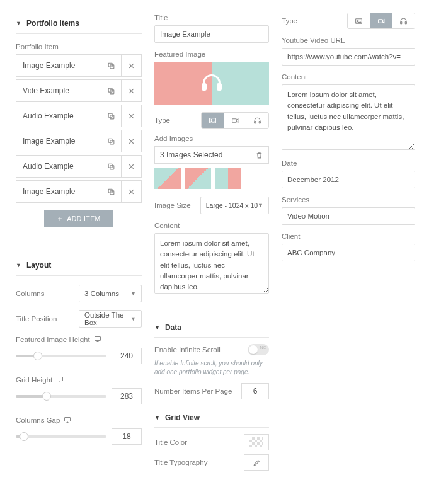 Image resolution: width=441 pixels, height=504 pixels. Describe the element at coordinates (359, 21) in the screenshot. I see `image-icon` at that location.